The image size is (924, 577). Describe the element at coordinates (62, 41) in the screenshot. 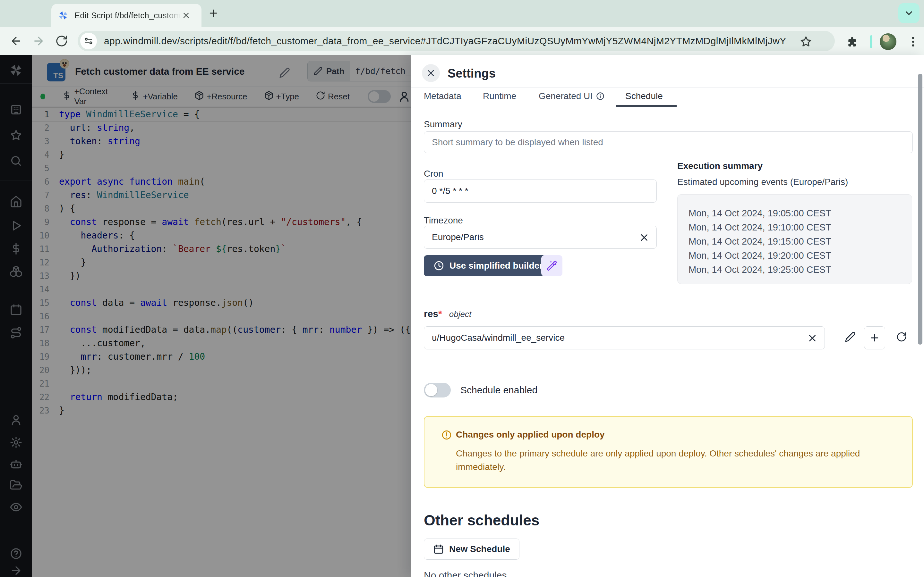

I see `reload-icon` at that location.